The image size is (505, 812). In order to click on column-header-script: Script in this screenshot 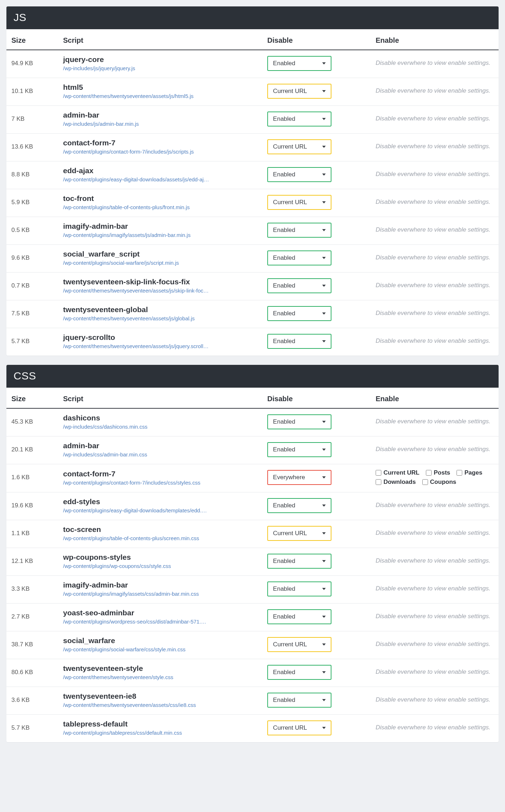, I will do `click(160, 40)`.